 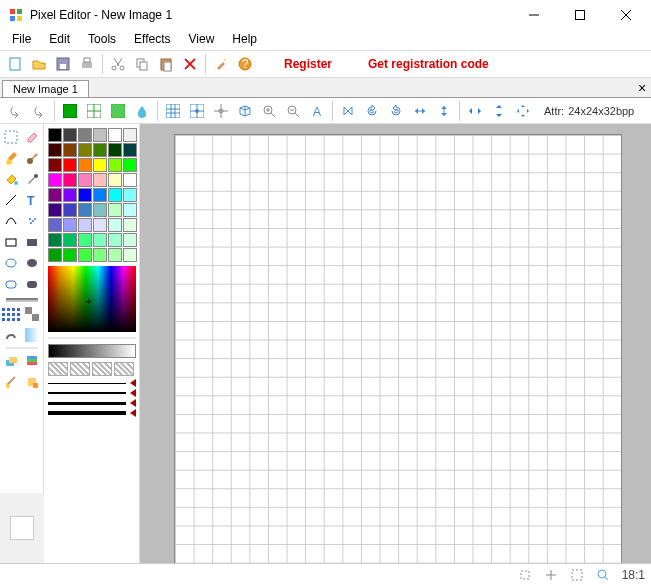 I want to click on curve-tool, so click(x=11, y=221).